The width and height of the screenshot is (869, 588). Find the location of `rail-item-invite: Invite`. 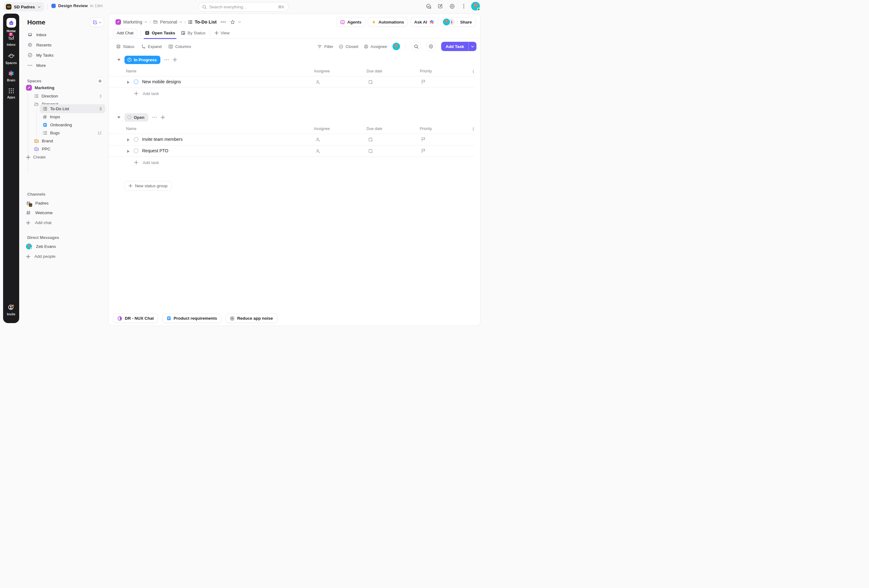

rail-item-invite: Invite is located at coordinates (11, 310).